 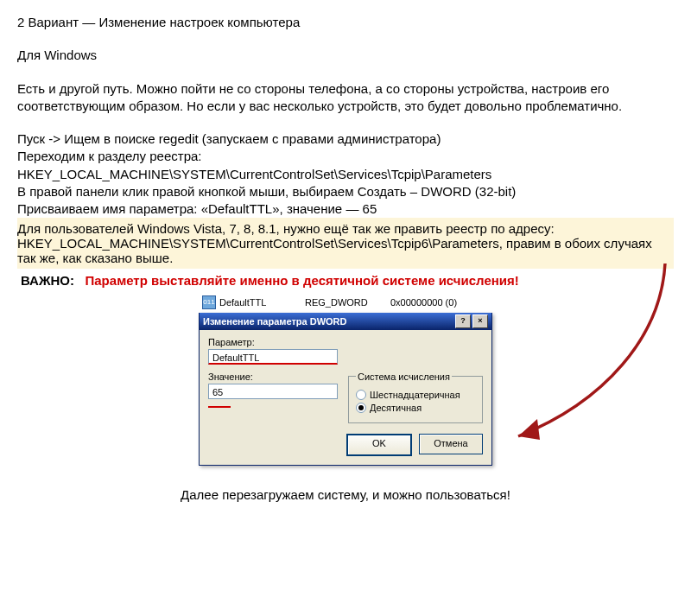 I want to click on footer-text: Далее перезагружаем систему, и можно пол…, so click(x=346, y=495).